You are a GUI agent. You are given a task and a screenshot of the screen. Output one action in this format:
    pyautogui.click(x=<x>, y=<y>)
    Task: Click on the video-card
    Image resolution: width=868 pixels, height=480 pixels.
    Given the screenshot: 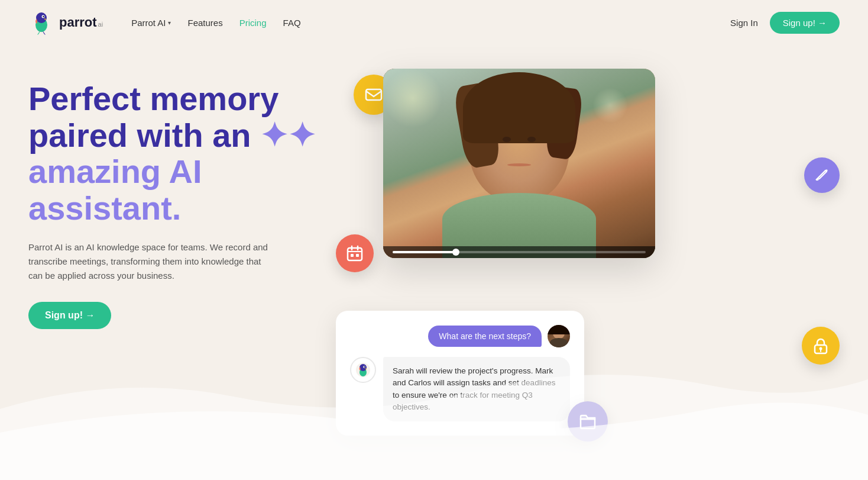 What is the action you would take?
    pyautogui.click(x=519, y=163)
    